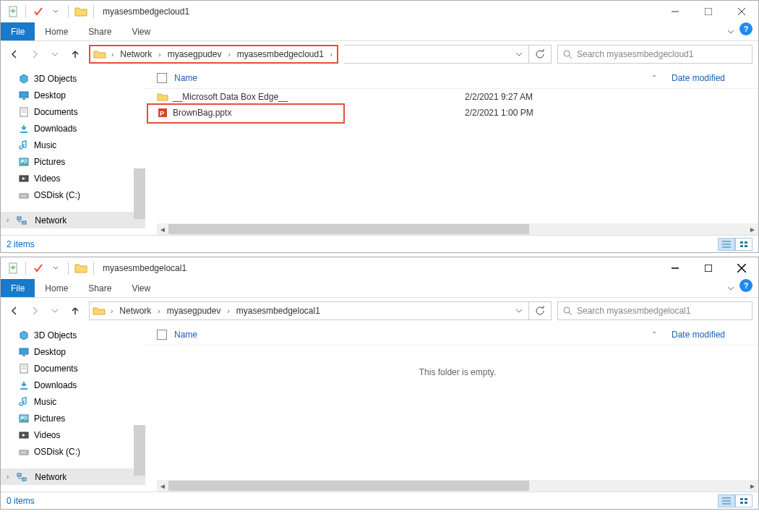 The image size is (759, 532). I want to click on window-title: myasesmbedgecloud1, so click(146, 12).